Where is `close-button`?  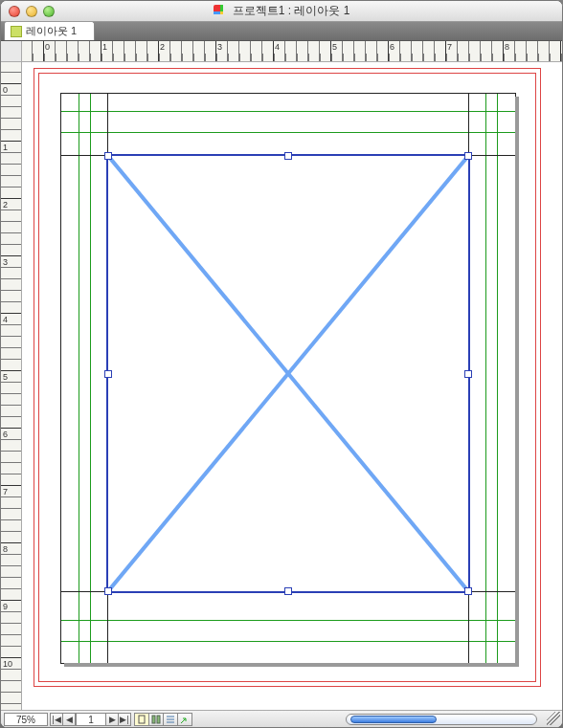 close-button is located at coordinates (14, 11).